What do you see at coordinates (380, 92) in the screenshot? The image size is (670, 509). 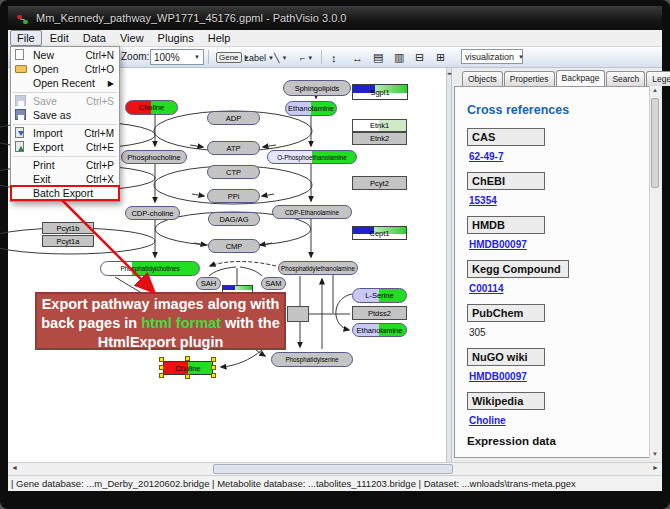 I see `pathway-node-sgpl1: Sgpl1` at bounding box center [380, 92].